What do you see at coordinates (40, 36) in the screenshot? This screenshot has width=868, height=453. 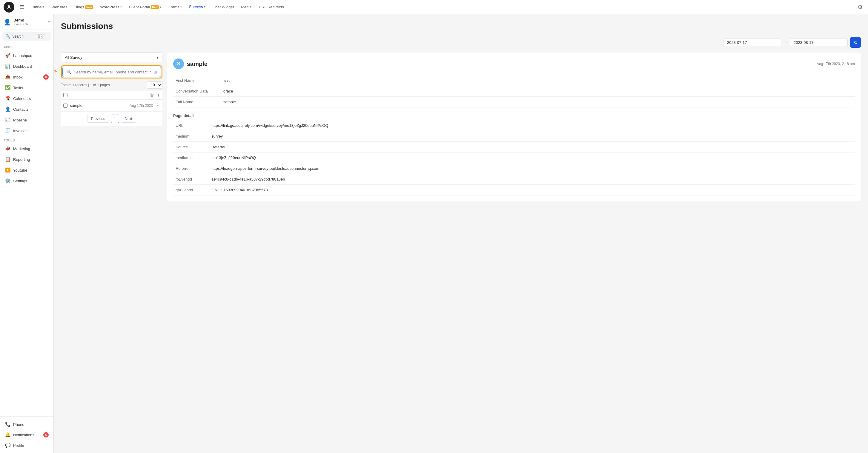 I see `search-shortcut: ⌘K` at bounding box center [40, 36].